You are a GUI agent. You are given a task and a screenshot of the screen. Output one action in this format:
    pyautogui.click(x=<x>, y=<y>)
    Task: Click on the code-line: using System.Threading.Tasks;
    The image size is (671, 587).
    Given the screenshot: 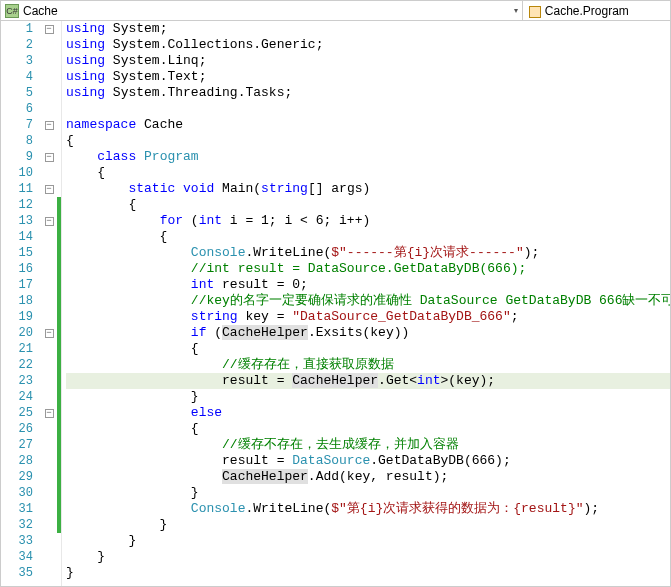 What is the action you would take?
    pyautogui.click(x=368, y=93)
    